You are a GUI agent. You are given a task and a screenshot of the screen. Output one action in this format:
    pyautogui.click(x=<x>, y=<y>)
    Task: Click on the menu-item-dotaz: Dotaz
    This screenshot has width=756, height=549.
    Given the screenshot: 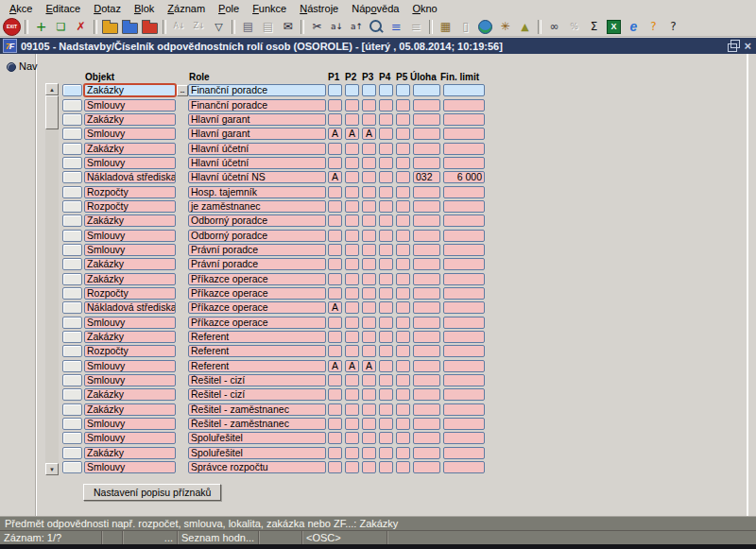 What is the action you would take?
    pyautogui.click(x=108, y=9)
    